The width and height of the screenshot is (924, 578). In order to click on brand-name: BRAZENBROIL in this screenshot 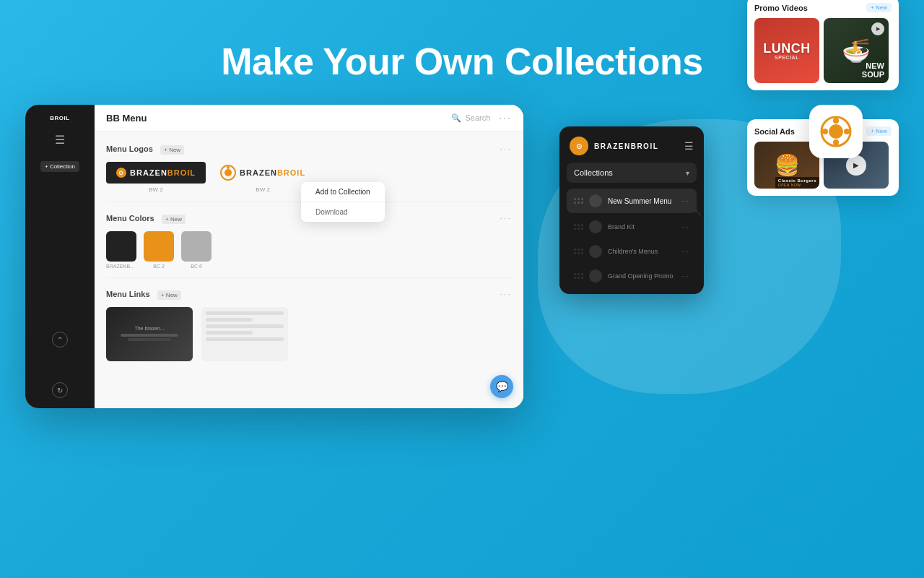, I will do `click(627, 146)`.